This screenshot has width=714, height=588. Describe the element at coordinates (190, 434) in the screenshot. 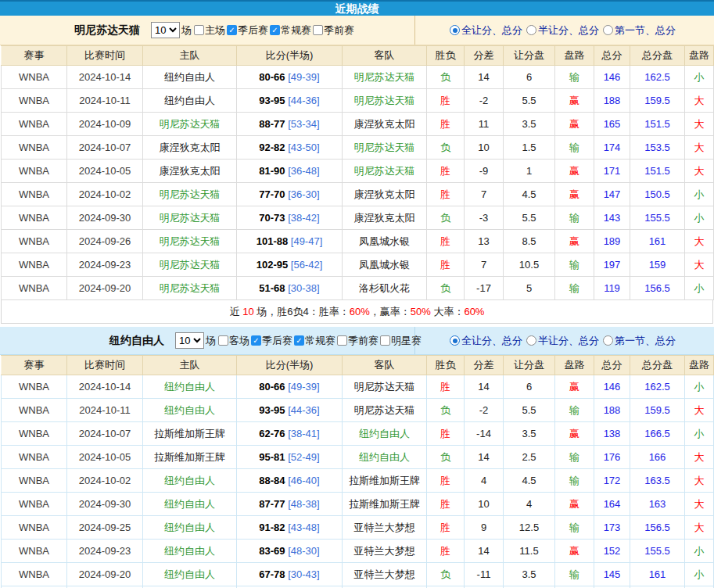

I see `home-team-cell: 拉斯维加斯王牌` at that location.